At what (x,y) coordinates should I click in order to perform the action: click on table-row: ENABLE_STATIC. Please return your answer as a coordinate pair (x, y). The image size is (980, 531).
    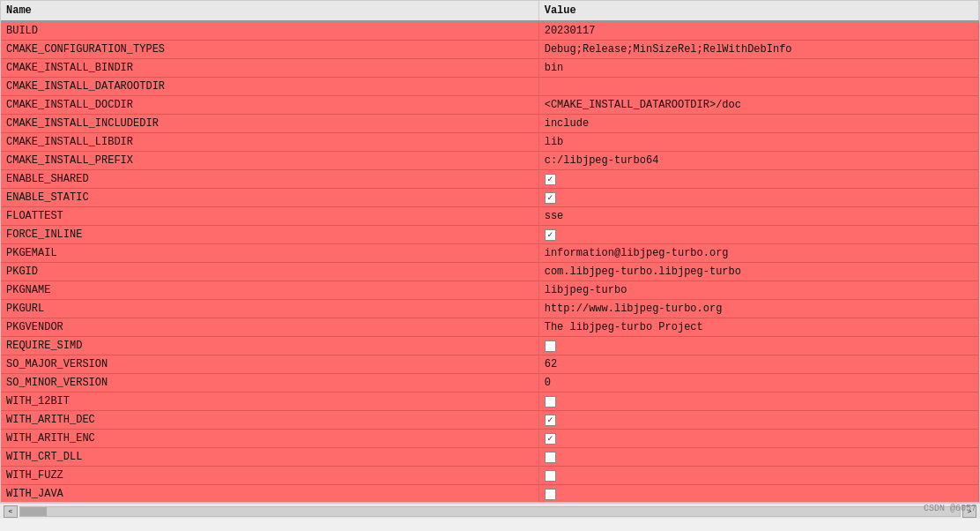
    Looking at the image, I should click on (490, 198).